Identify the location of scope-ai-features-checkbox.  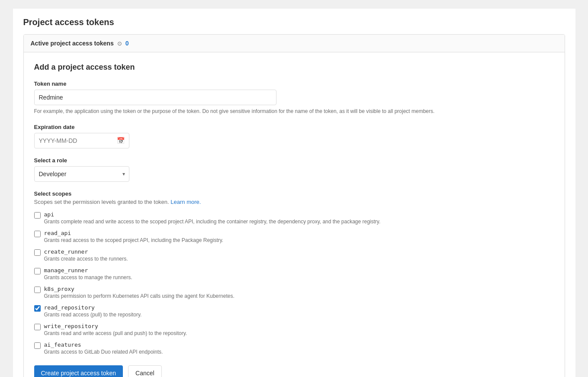
(37, 345).